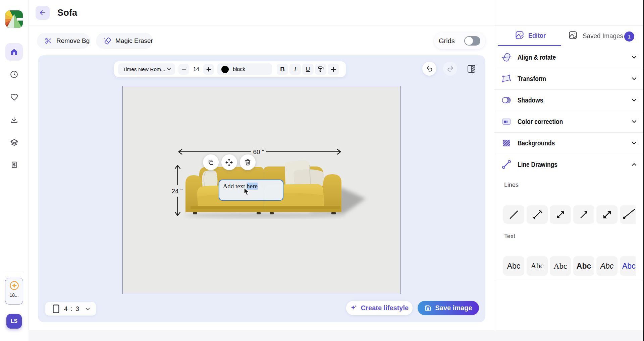  What do you see at coordinates (177, 191) in the screenshot?
I see `svg-text: 24 "` at bounding box center [177, 191].